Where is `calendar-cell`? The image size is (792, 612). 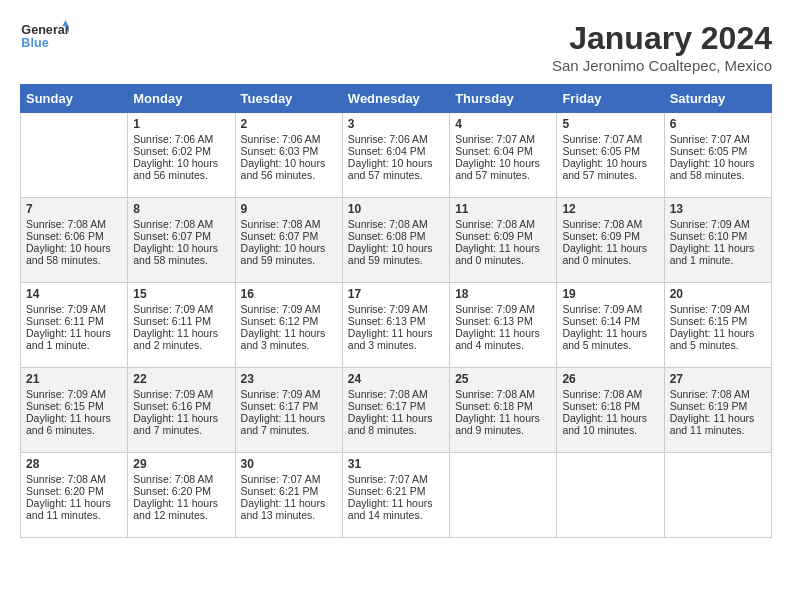 calendar-cell is located at coordinates (504, 496).